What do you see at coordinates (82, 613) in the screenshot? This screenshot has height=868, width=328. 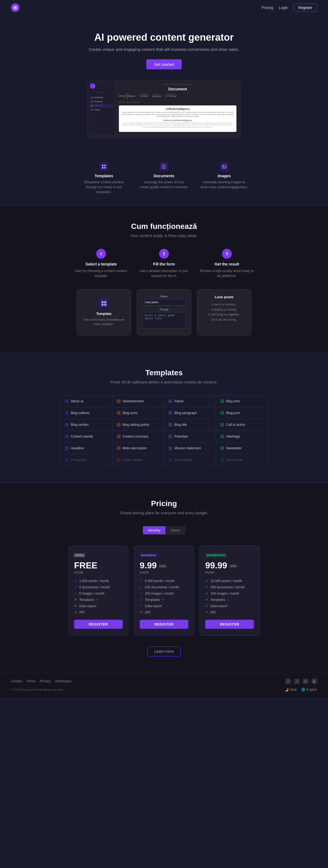 I see `pricing-feature-free-api-label: API` at bounding box center [82, 613].